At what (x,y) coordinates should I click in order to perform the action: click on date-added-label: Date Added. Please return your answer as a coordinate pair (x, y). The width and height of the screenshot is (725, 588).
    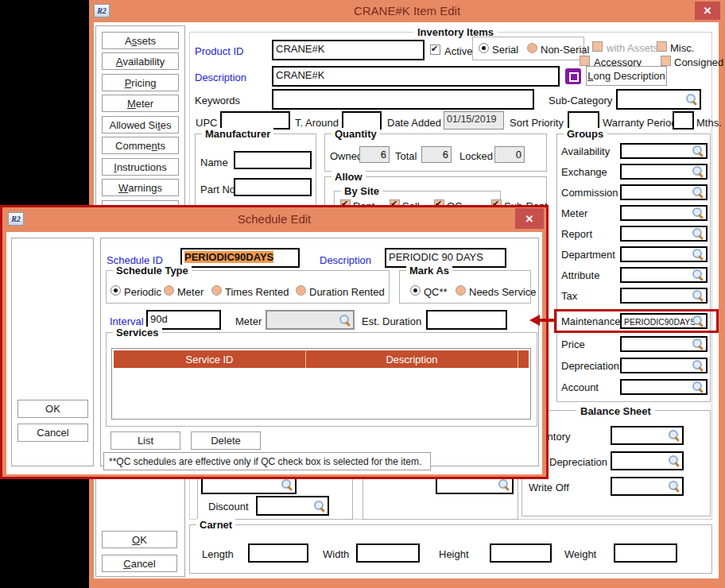
    Looking at the image, I should click on (414, 122).